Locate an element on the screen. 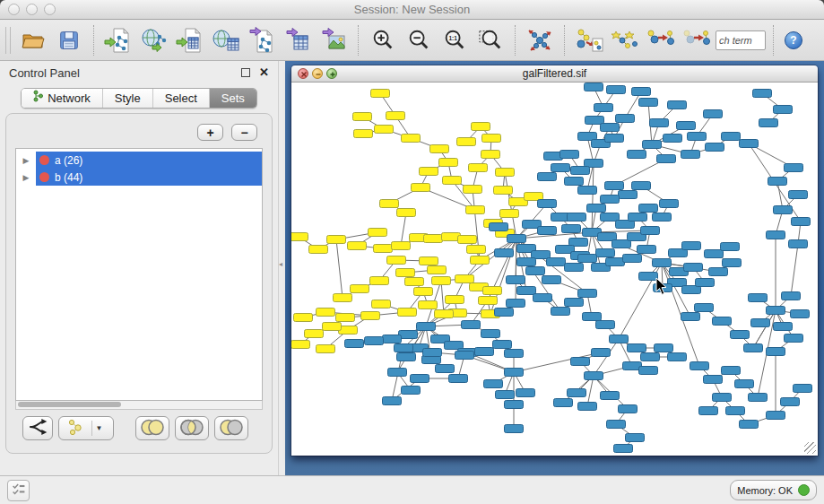 The image size is (824, 504). zoom-fit-selected-button is located at coordinates (490, 40).